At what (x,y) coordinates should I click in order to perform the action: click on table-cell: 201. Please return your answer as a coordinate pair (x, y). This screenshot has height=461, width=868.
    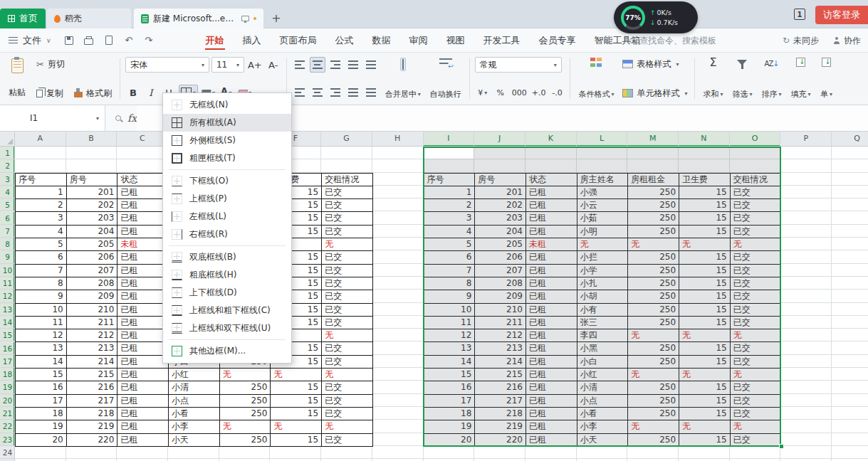
    Looking at the image, I should click on (501, 193).